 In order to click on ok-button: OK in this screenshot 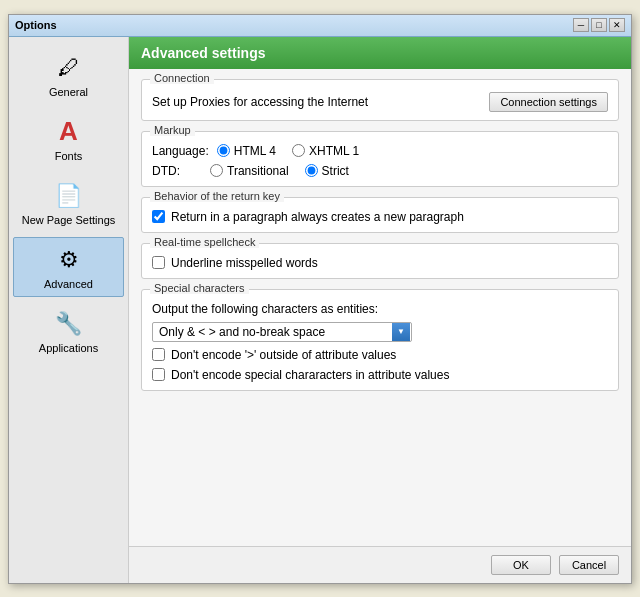, I will do `click(521, 565)`.